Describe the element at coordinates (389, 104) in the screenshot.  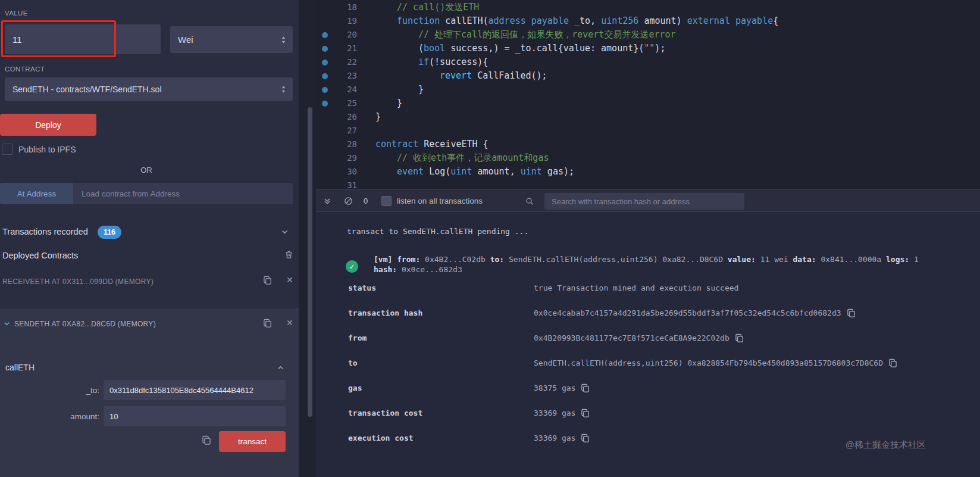
I see `code-text: }` at that location.